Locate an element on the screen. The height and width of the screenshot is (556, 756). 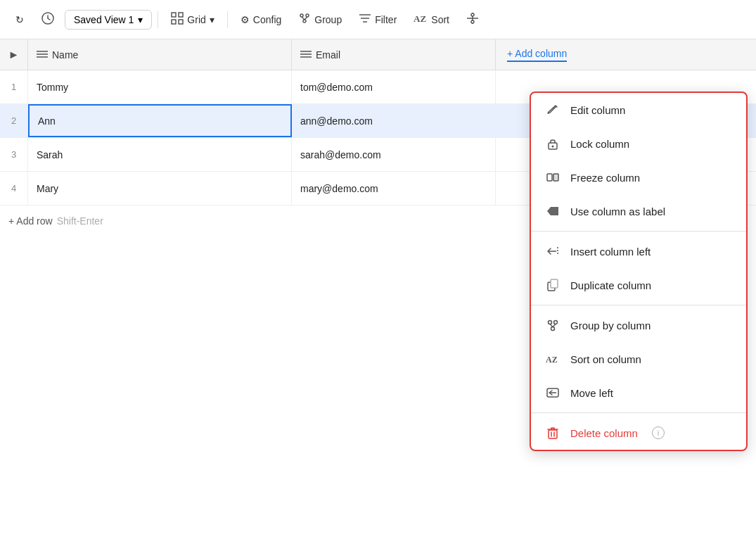
col-email-header: Email is located at coordinates (394, 55).